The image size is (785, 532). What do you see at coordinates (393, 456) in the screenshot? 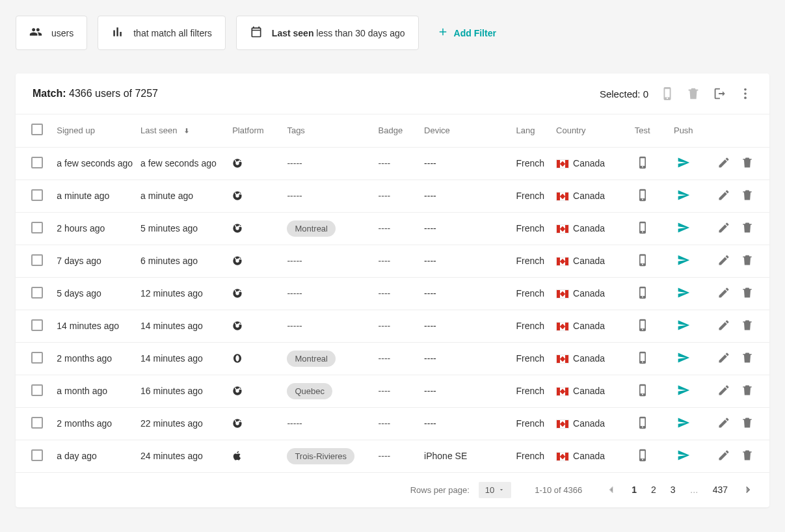
I see `table-row: a day ago 24 minutes ago Trois-Rivieres …` at bounding box center [393, 456].